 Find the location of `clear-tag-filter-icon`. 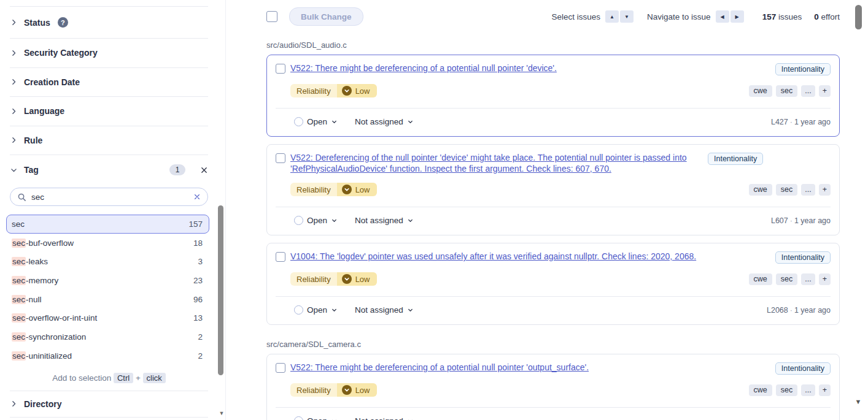

clear-tag-filter-icon is located at coordinates (204, 170).